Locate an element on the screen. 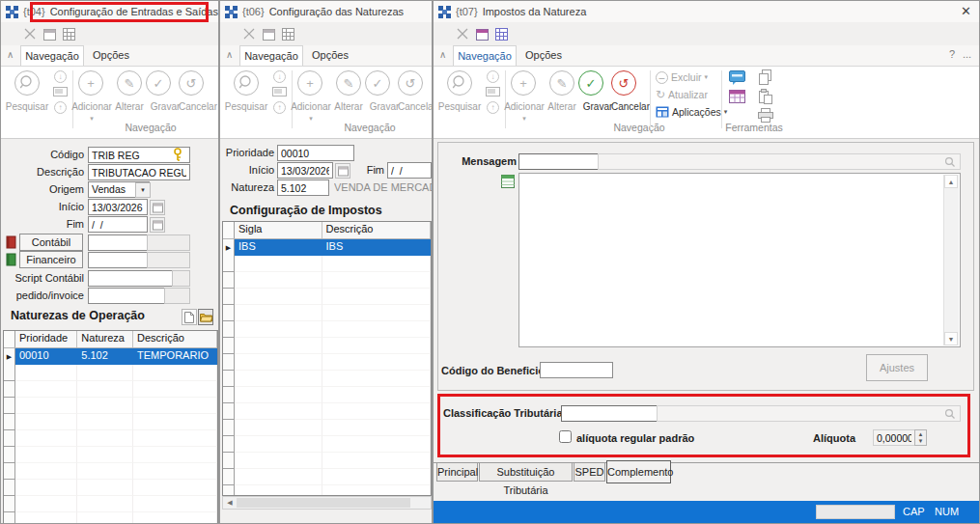 The image size is (980, 524). tab-complemento: Complemento is located at coordinates (639, 472).